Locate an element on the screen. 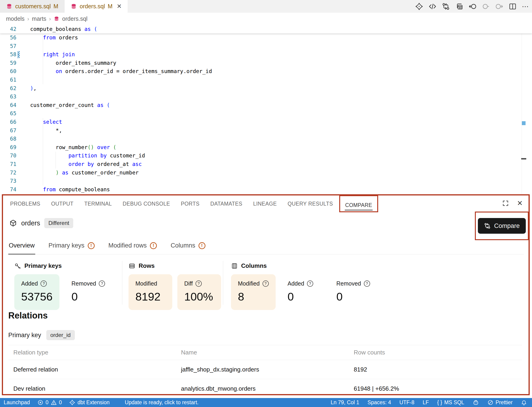 Image resolution: width=532 pixels, height=407 pixels. table-row: Dev relation analytics.dbt_mwong.orders … is located at coordinates (265, 389).